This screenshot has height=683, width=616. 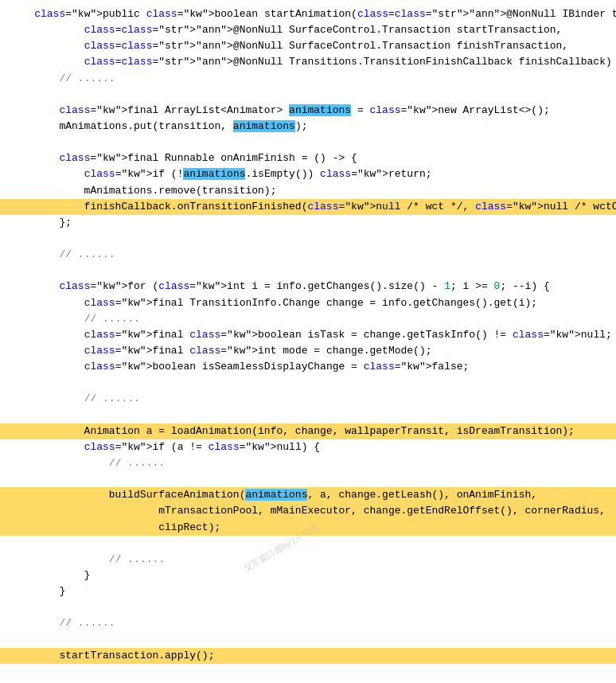 I want to click on code-line: class="kw">boolean isSeamlessDisplayChan…, so click(x=308, y=367).